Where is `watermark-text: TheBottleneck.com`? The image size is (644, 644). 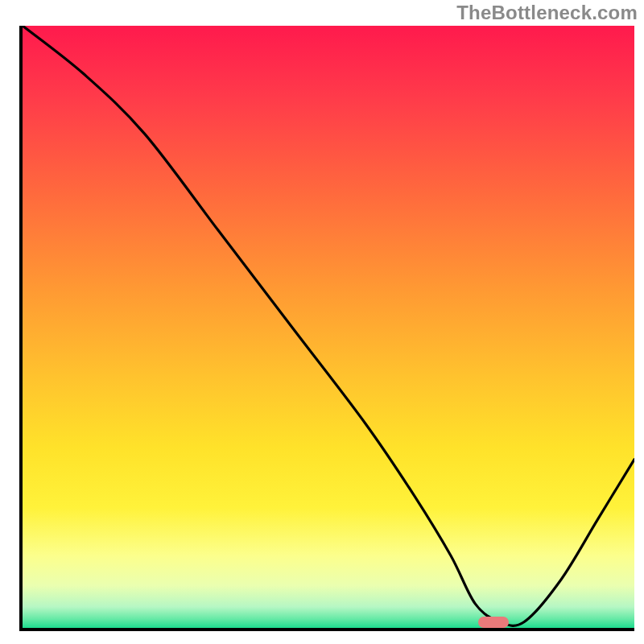 watermark-text: TheBottleneck.com is located at coordinates (547, 13).